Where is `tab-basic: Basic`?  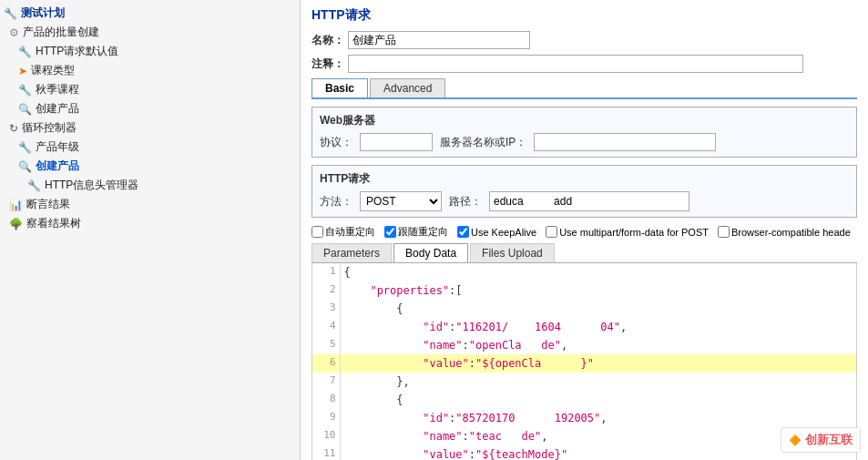
tab-basic: Basic is located at coordinates (340, 87).